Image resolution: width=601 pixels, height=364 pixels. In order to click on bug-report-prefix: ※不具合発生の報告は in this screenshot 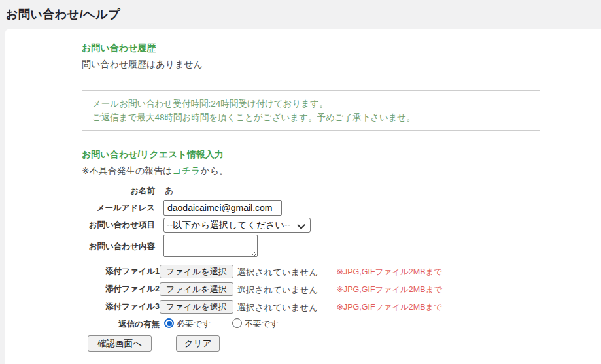, I will do `click(127, 171)`.